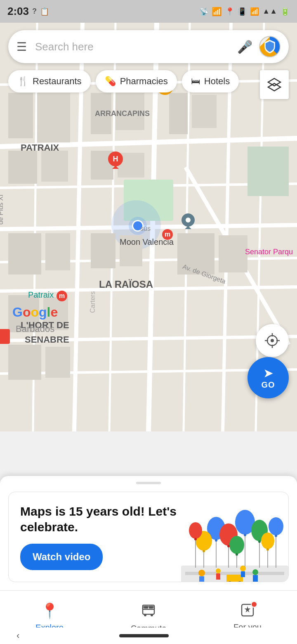 This screenshot has height=644, width=297. What do you see at coordinates (144, 81) in the screenshot?
I see `chip-pharmacies-label: Pharmacies` at bounding box center [144, 81].